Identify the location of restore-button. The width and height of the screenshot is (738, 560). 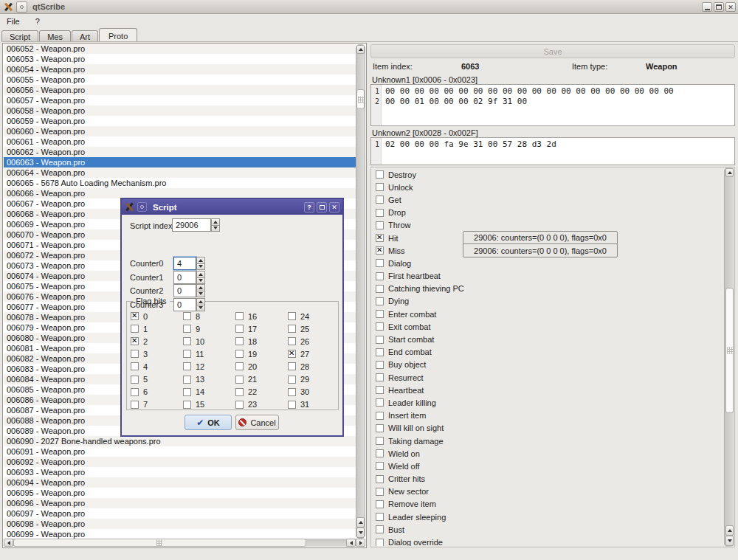
(719, 7).